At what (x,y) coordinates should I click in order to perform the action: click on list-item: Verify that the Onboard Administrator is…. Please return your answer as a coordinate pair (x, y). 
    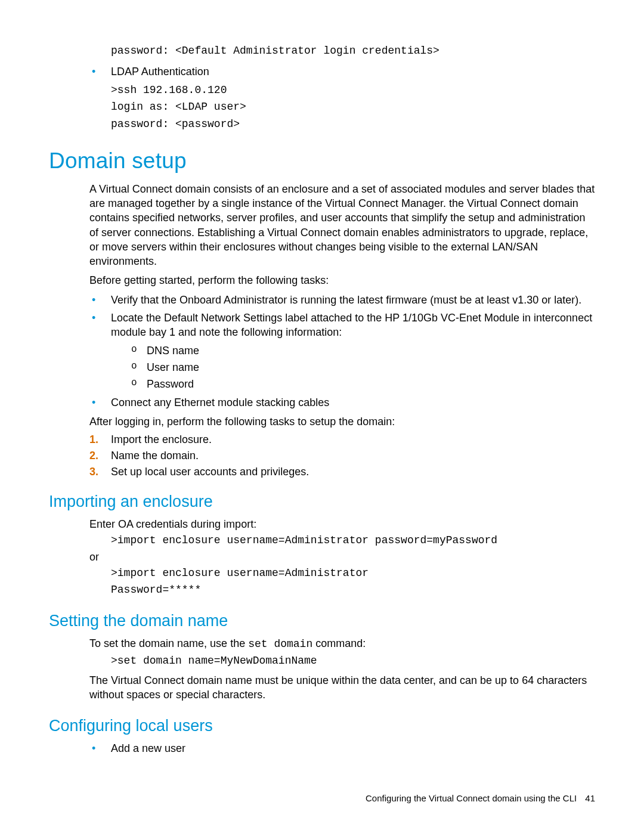
    Looking at the image, I should click on (342, 300).